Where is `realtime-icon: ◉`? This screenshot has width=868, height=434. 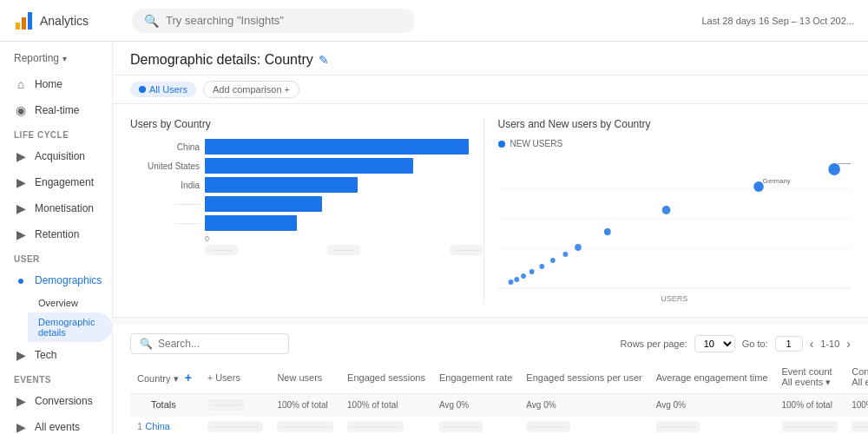 realtime-icon: ◉ is located at coordinates (21, 110).